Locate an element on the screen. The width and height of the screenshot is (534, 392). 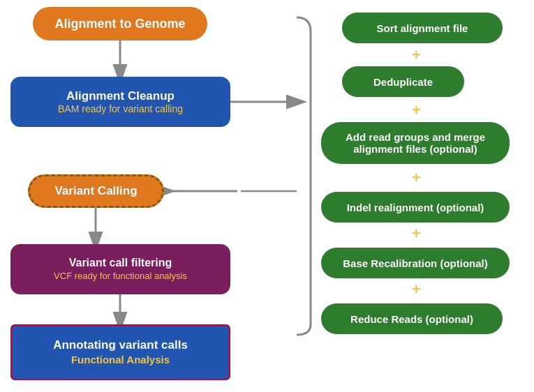
reduce-node: Reduce Reads (optional) is located at coordinates (412, 319).